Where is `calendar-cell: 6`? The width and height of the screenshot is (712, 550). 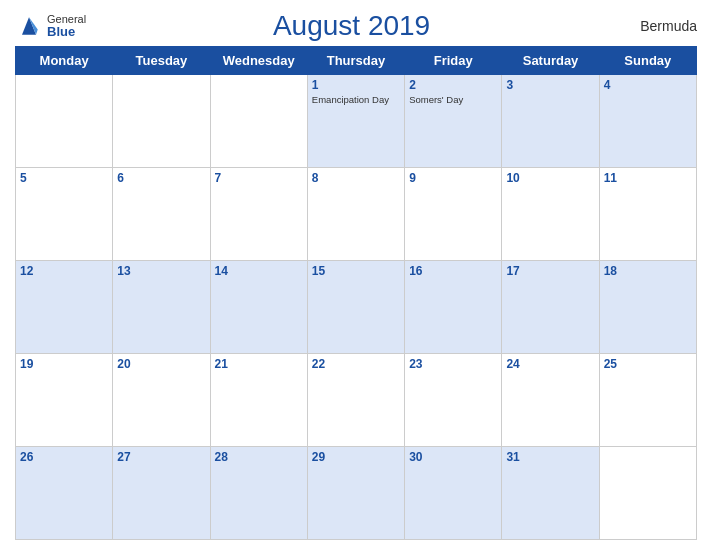
calendar-cell: 6 is located at coordinates (162, 214).